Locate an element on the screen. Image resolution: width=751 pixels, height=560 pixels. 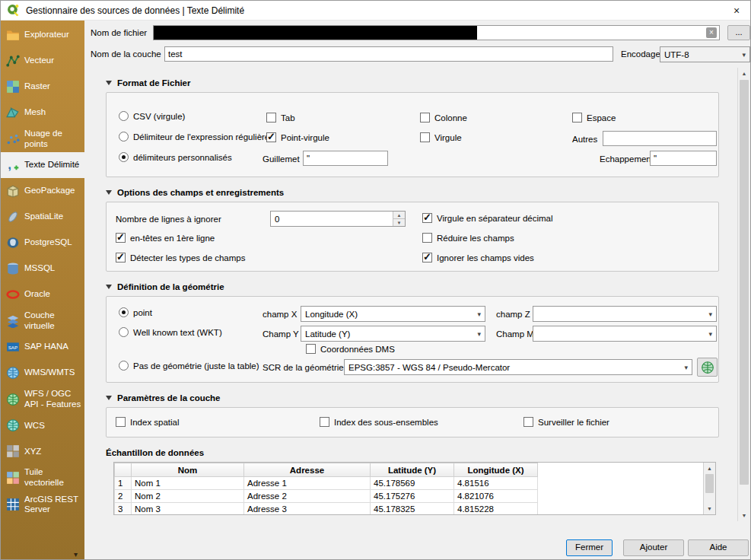
main-scrollbar-thumb is located at coordinates (744, 282).